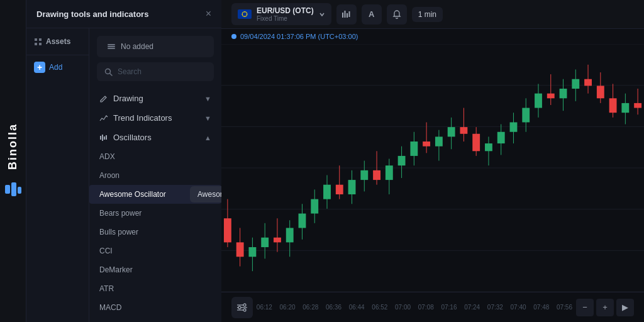  What do you see at coordinates (160, 319) in the screenshot?
I see `indicator-momentum: Momentum` at bounding box center [160, 319].